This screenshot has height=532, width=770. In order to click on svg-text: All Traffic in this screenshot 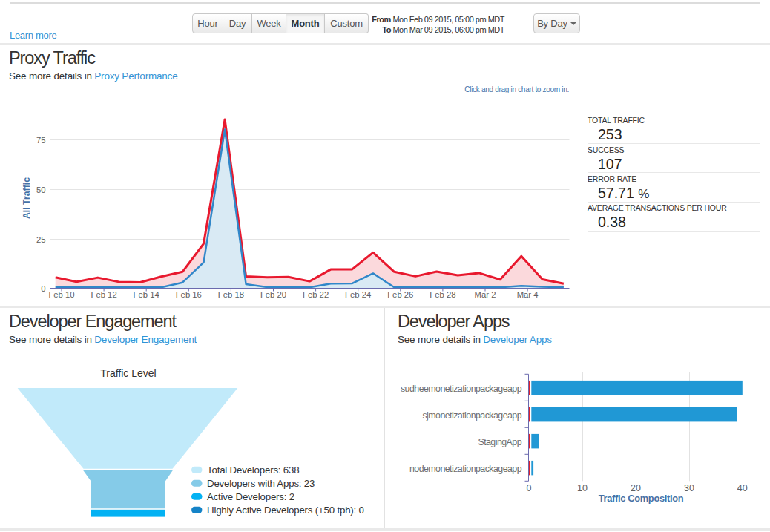, I will do `click(27, 198)`.